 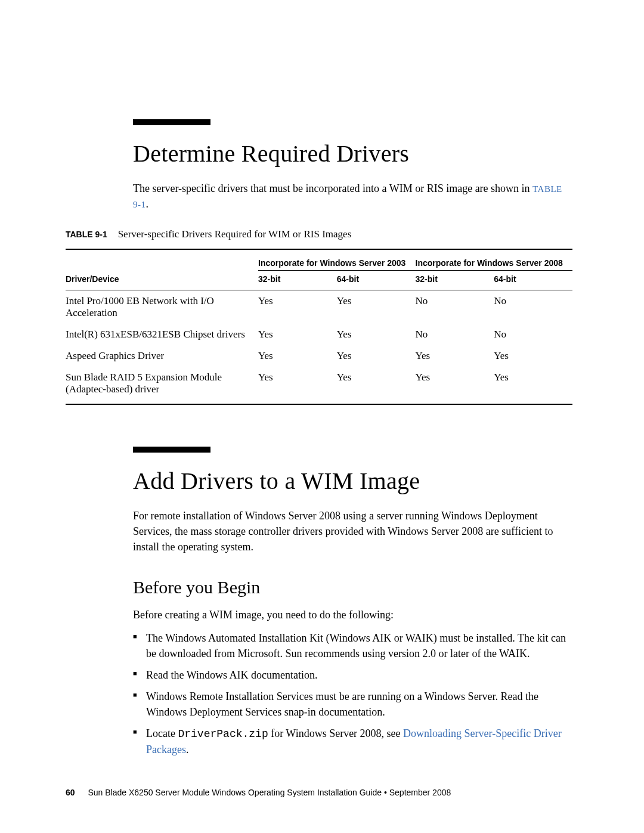 What do you see at coordinates (298, 280) in the screenshot?
I see `col-2003-32: 32-bit` at bounding box center [298, 280].